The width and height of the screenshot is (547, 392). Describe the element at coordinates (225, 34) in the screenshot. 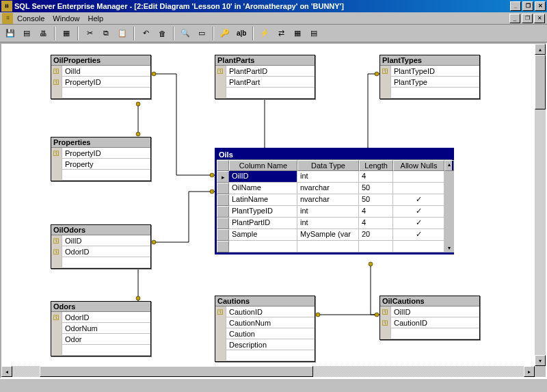

I see `key-icon: 🔑` at that location.